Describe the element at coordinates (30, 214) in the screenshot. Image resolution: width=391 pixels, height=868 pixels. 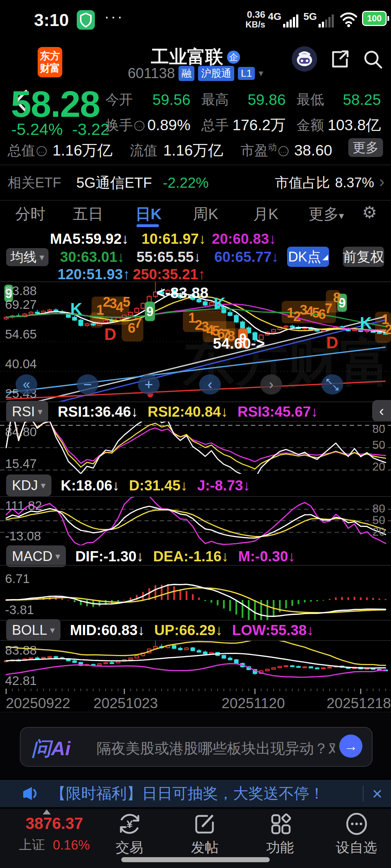
I see `tab-minute: 分时` at that location.